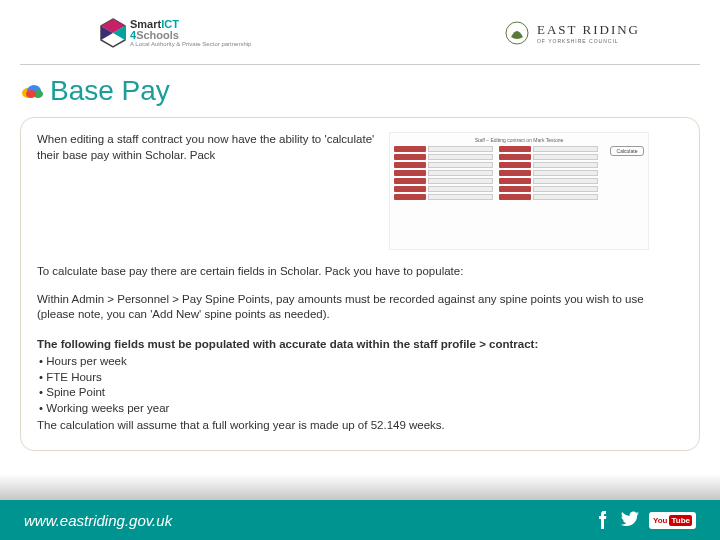 This screenshot has width=720, height=540. What do you see at coordinates (360, 378) in the screenshot?
I see `list-item: FTE Hours` at bounding box center [360, 378].